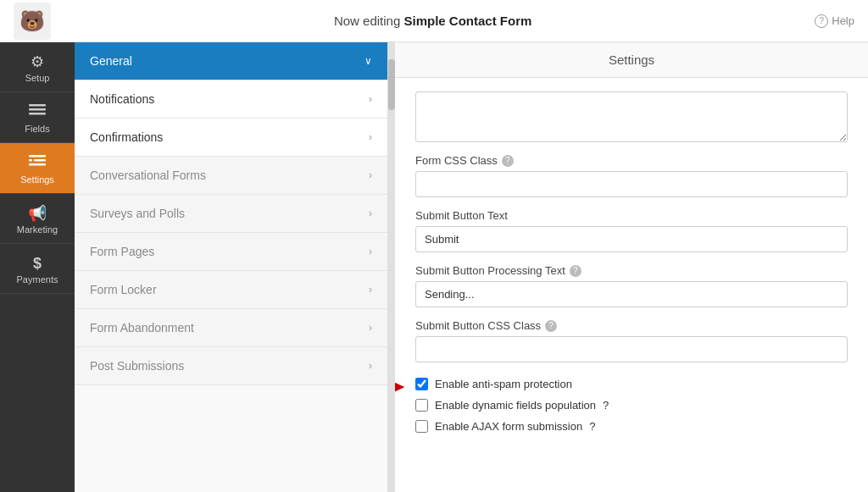 This screenshot has width=868, height=492. What do you see at coordinates (605, 405) in the screenshot?
I see `help-icon-dynamic: ?` at bounding box center [605, 405].